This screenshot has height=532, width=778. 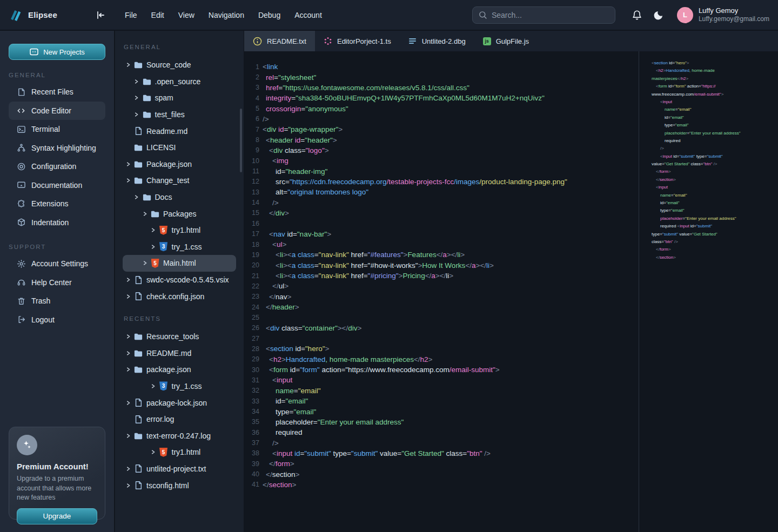 I want to click on menu-navigation: Navigation, so click(x=226, y=15).